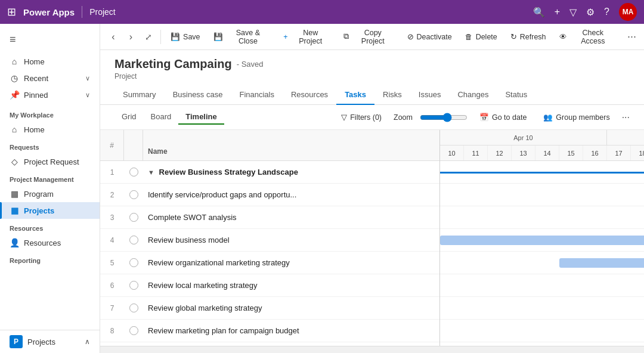 This screenshot has height=353, width=644. Describe the element at coordinates (129, 117) in the screenshot. I see `view-tab-grid: Grid` at that location.